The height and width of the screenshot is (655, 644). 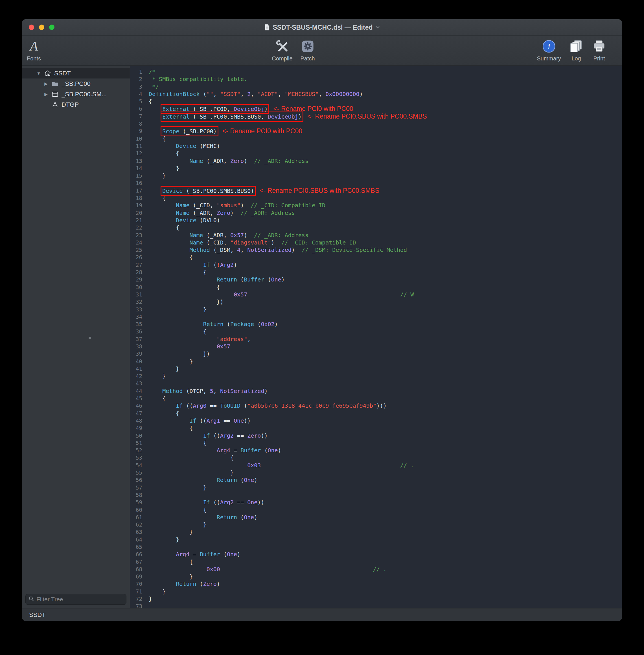 I want to click on line-code: Return (One), so click(x=203, y=517).